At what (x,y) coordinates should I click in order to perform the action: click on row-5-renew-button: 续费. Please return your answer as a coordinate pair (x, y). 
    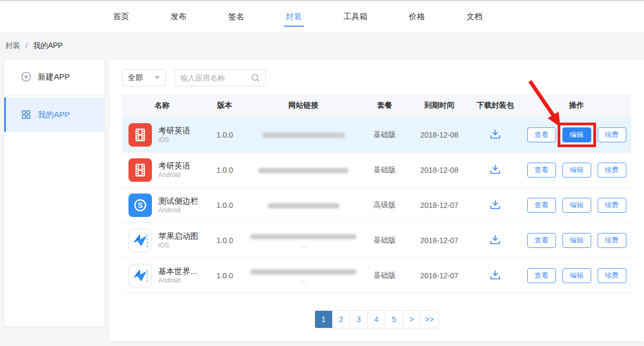
    Looking at the image, I should click on (612, 276).